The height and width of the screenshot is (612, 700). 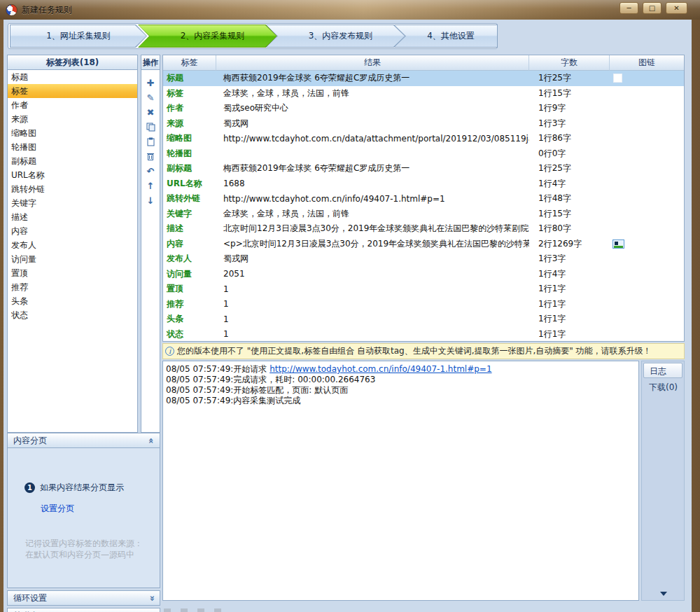 What do you see at coordinates (151, 598) in the screenshot?
I see `expand-icon: «` at bounding box center [151, 598].